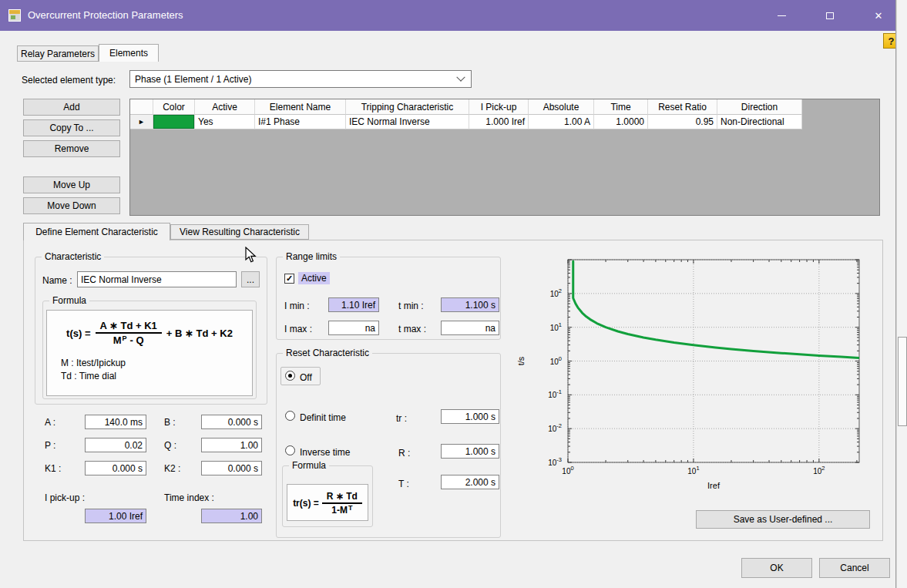 The height and width of the screenshot is (588, 907). Describe the element at coordinates (683, 107) in the screenshot. I see `grid-header-reset-ratio: Reset Ratio` at that location.